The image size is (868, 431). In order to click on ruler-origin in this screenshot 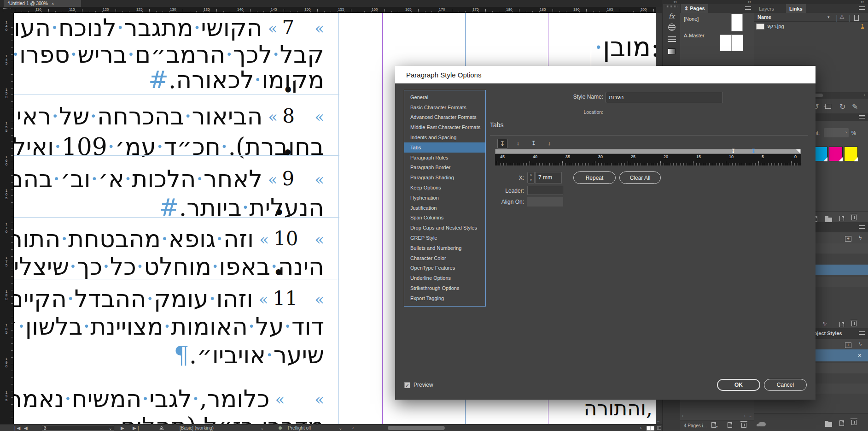, I will do `click(7, 10)`.